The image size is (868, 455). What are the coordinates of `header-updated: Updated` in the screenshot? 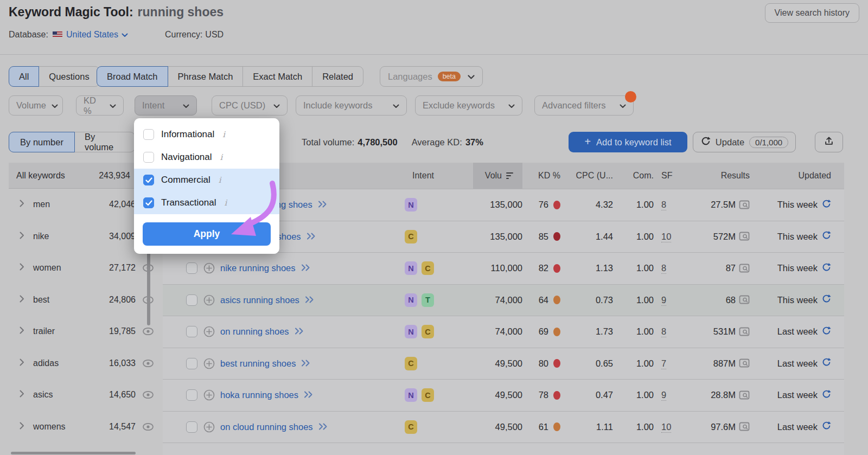 It's located at (790, 176).